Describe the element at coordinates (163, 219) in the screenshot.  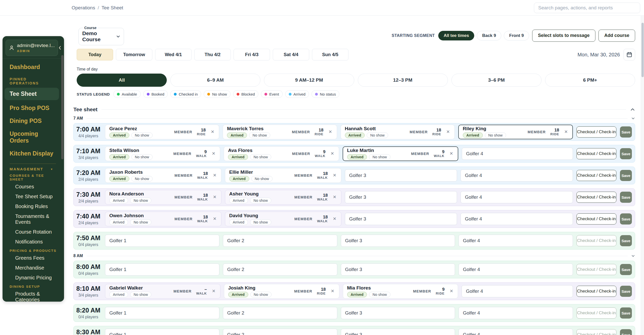
I see `player-slot-owen-johnson: Owen JohnsonArrivedNo showMEMBER18WALK✕` at that location.